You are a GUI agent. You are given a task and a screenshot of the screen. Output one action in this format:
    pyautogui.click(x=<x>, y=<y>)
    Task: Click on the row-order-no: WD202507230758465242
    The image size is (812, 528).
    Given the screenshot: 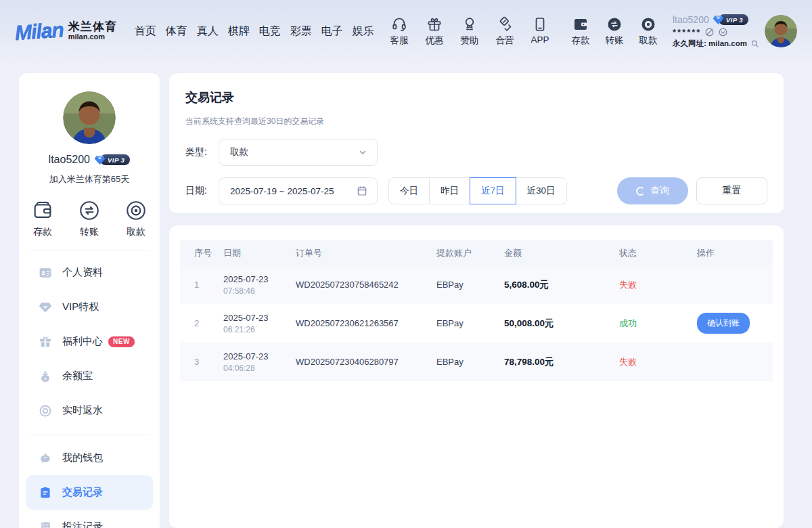 What is the action you would take?
    pyautogui.click(x=366, y=284)
    